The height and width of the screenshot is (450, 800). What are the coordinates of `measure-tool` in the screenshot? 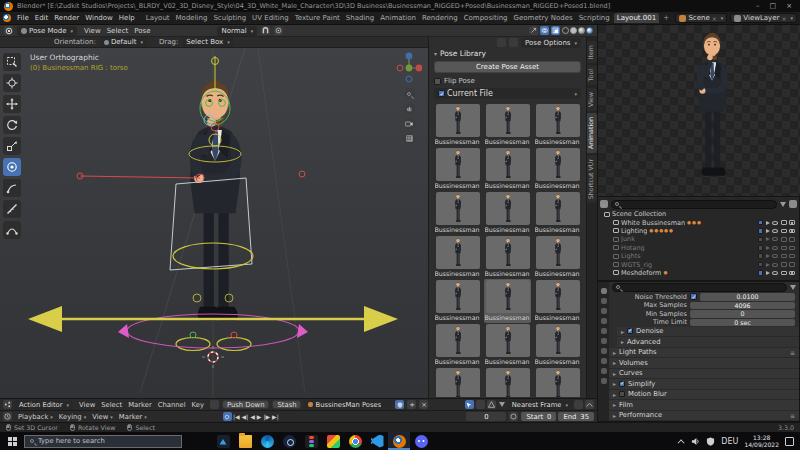 It's located at (12, 209).